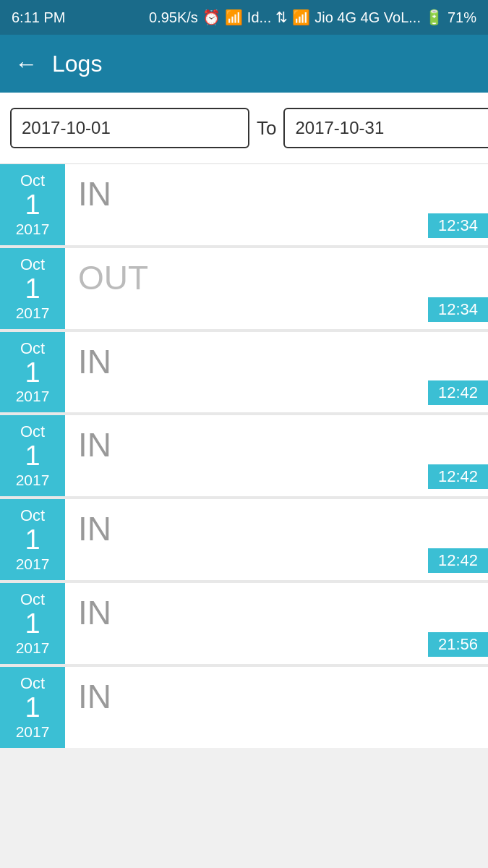  What do you see at coordinates (276, 289) in the screenshot?
I see `log-content: OUT 12:34` at bounding box center [276, 289].